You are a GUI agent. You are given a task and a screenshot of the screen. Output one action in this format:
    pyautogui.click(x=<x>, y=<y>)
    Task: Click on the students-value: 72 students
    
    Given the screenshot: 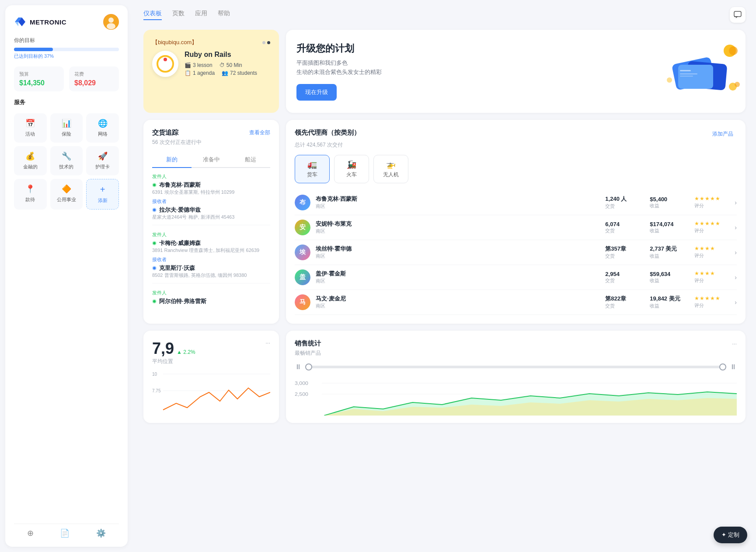 What is the action you would take?
    pyautogui.click(x=244, y=73)
    